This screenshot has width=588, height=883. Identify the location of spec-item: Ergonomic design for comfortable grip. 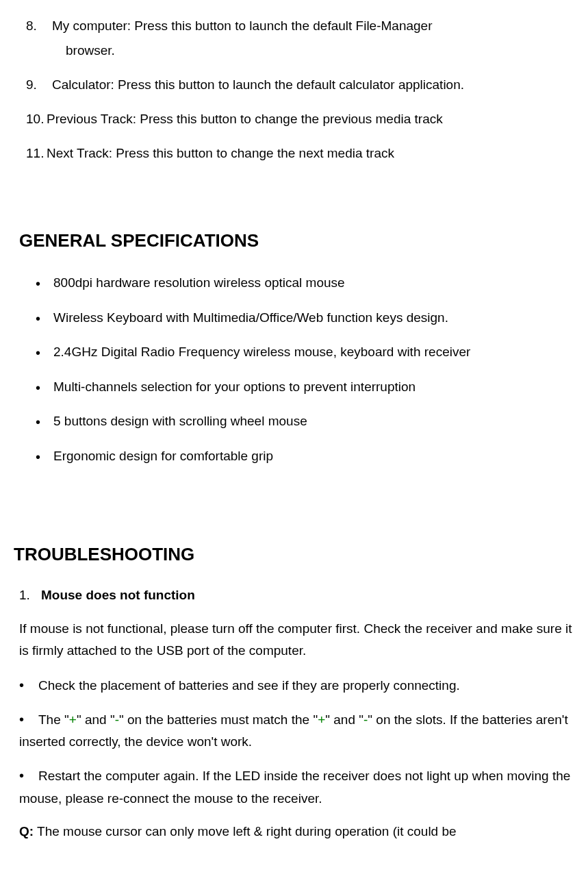
(305, 456).